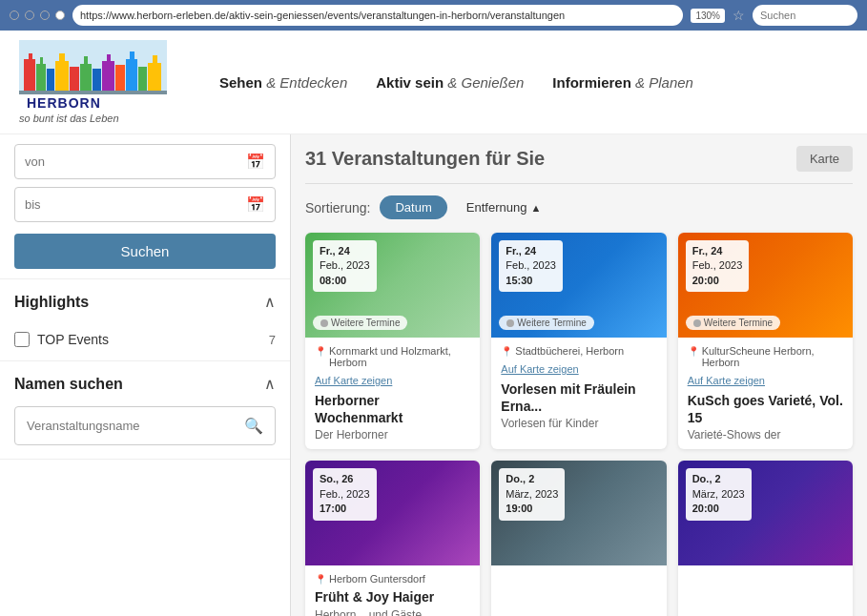 This screenshot has height=616, width=867. I want to click on url-bar, so click(378, 15).